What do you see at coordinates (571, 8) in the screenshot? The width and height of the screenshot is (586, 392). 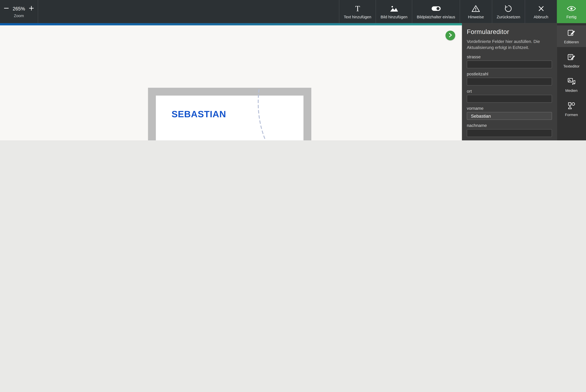 I see `eye-icon` at bounding box center [571, 8].